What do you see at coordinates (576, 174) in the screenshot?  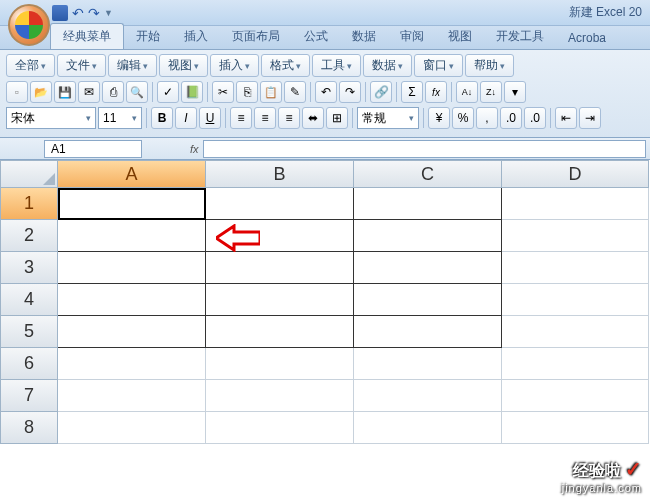 I see `column-header-d: D` at bounding box center [576, 174].